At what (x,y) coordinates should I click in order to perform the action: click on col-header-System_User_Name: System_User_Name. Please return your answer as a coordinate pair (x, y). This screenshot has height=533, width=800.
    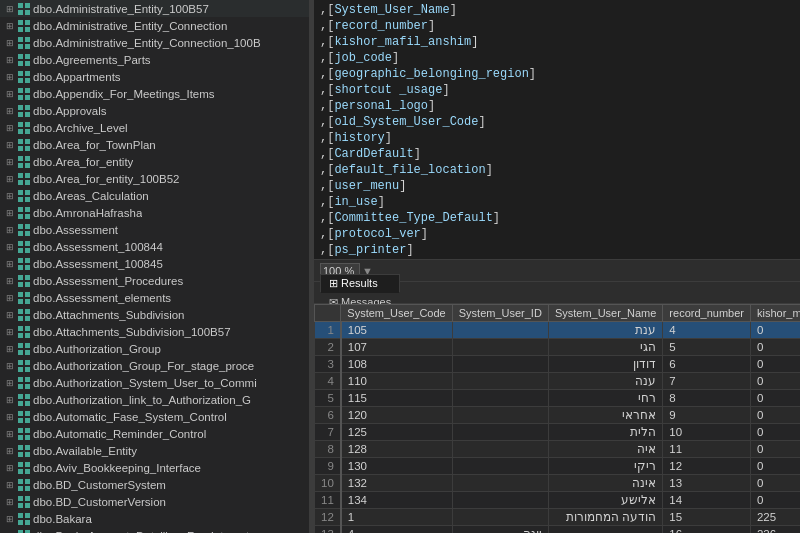
    Looking at the image, I should click on (605, 314).